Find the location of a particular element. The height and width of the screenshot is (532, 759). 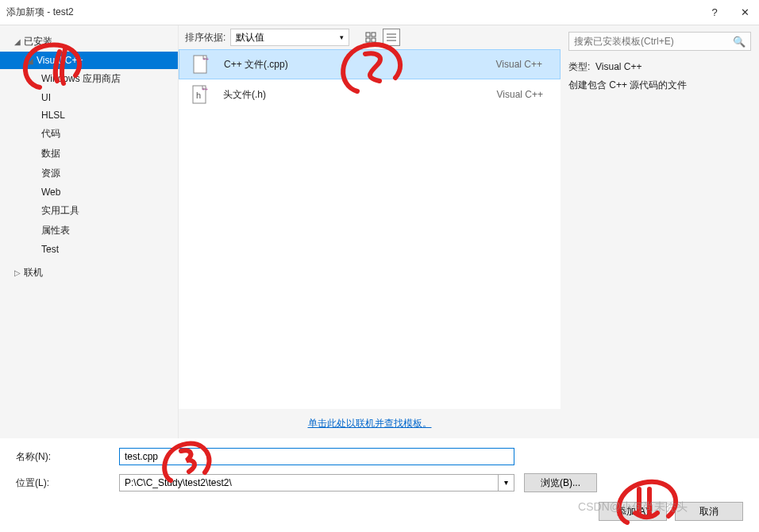

add-button: 添加(A) is located at coordinates (633, 511).